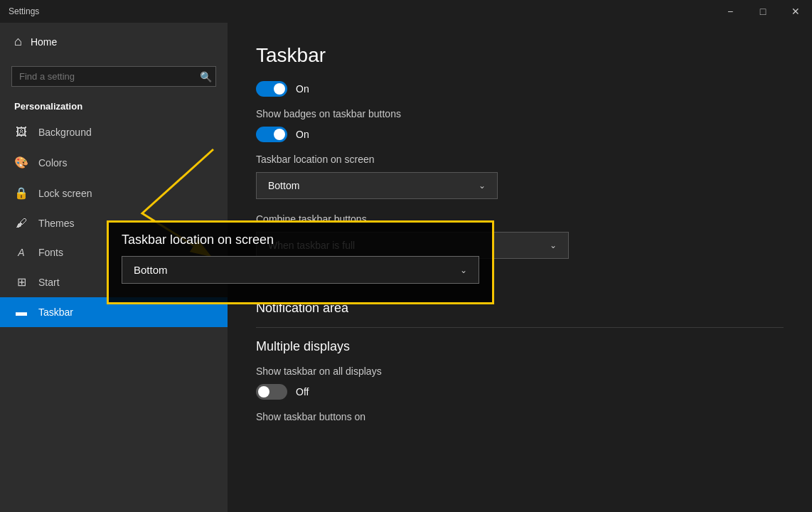 This screenshot has width=812, height=512. What do you see at coordinates (114, 193) in the screenshot?
I see `sidebar-item-lock-screen: 🔒 Lock screen` at bounding box center [114, 193].